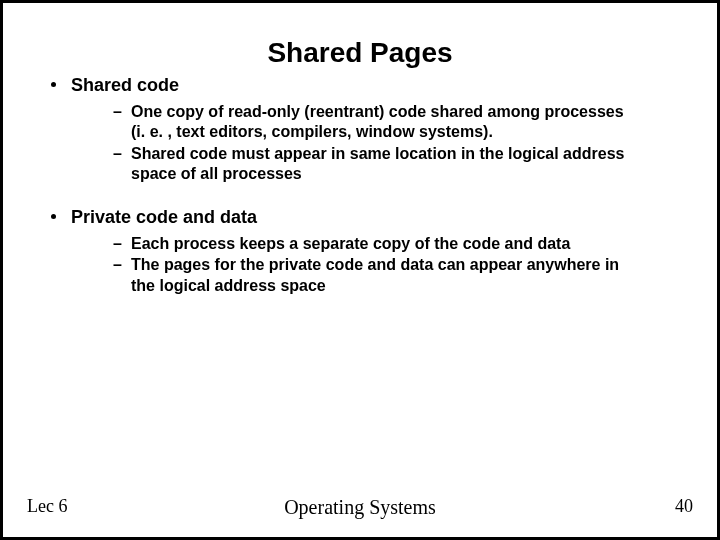 Image resolution: width=720 pixels, height=540 pixels. Describe the element at coordinates (125, 85) in the screenshot. I see `bullet-label: Shared code` at that location.